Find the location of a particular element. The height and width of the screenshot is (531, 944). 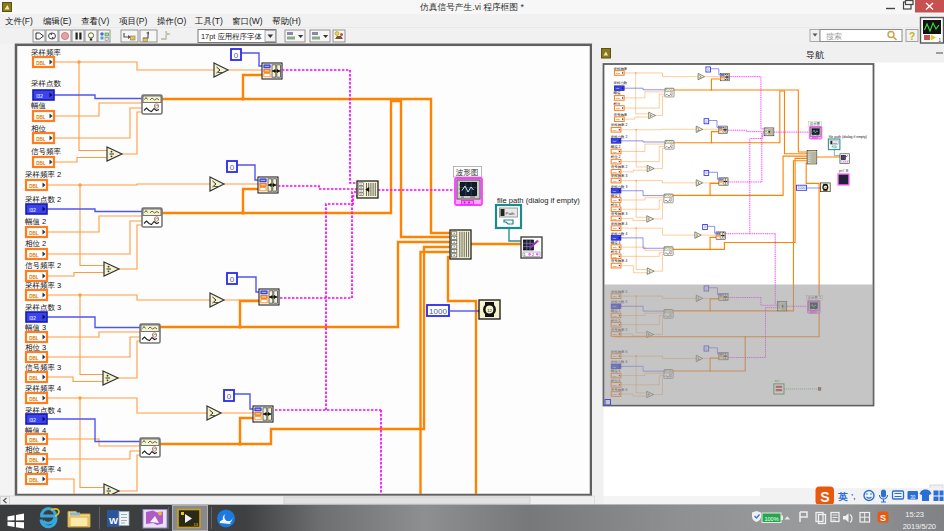

svg-text: 15:23 is located at coordinates (914, 514).